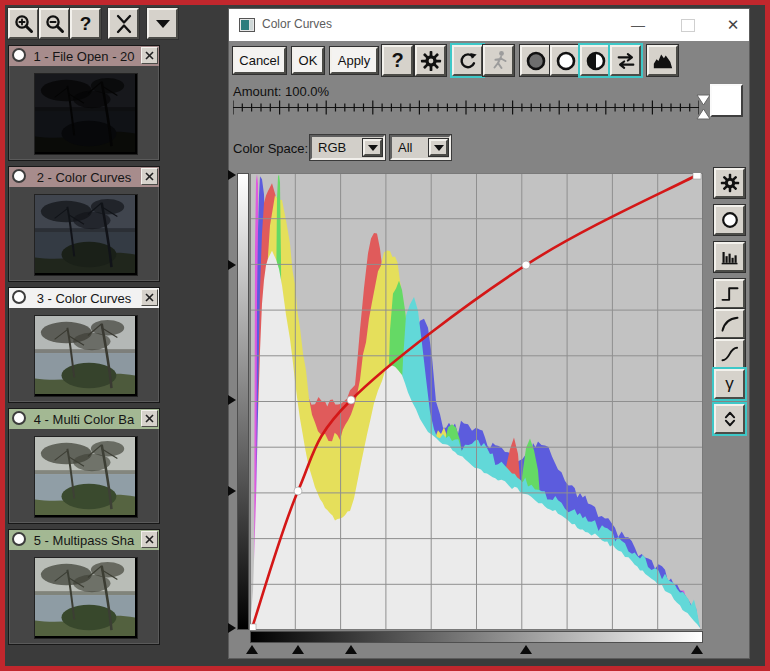 This screenshot has width=770, height=671. Describe the element at coordinates (596, 60) in the screenshot. I see `preview-split-button` at that location.